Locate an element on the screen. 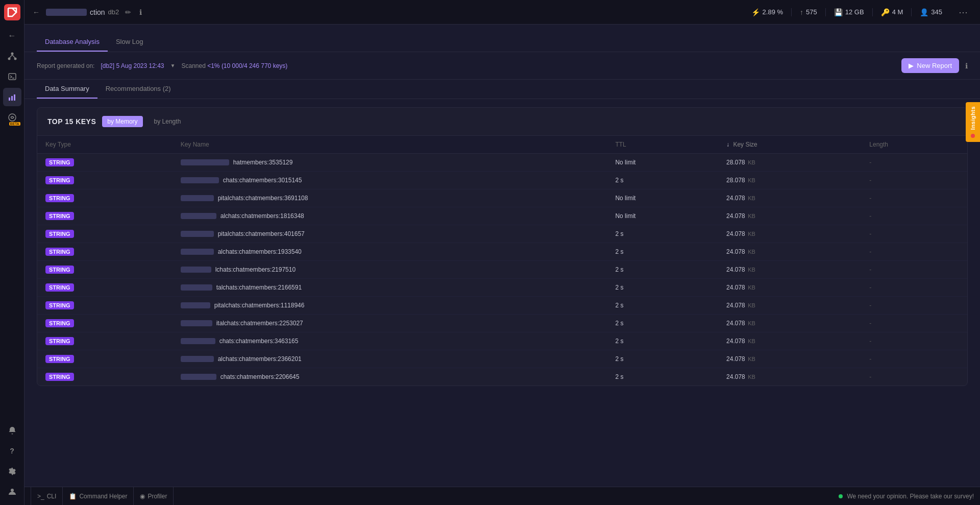 The width and height of the screenshot is (980, 505). cell-size-9: 24.078 KB is located at coordinates (790, 324).